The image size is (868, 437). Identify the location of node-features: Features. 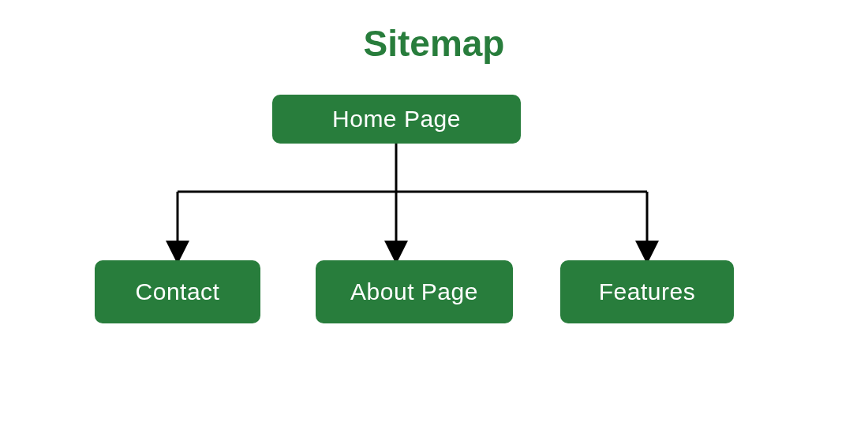
(647, 292).